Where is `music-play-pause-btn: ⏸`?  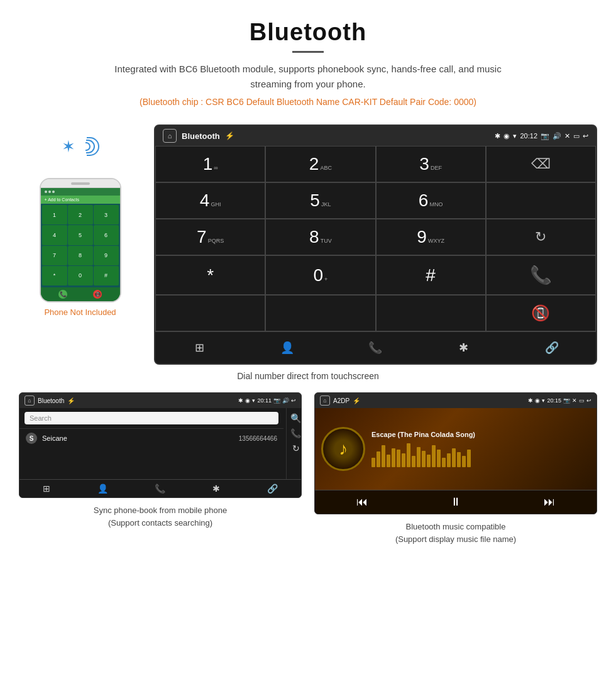 music-play-pause-btn: ⏸ is located at coordinates (456, 502).